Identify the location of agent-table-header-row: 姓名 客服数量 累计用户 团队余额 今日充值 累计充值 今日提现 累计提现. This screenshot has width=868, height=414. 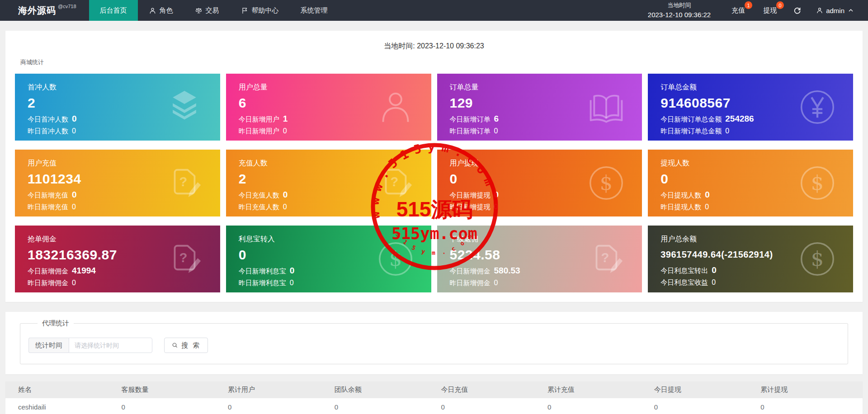
(434, 390).